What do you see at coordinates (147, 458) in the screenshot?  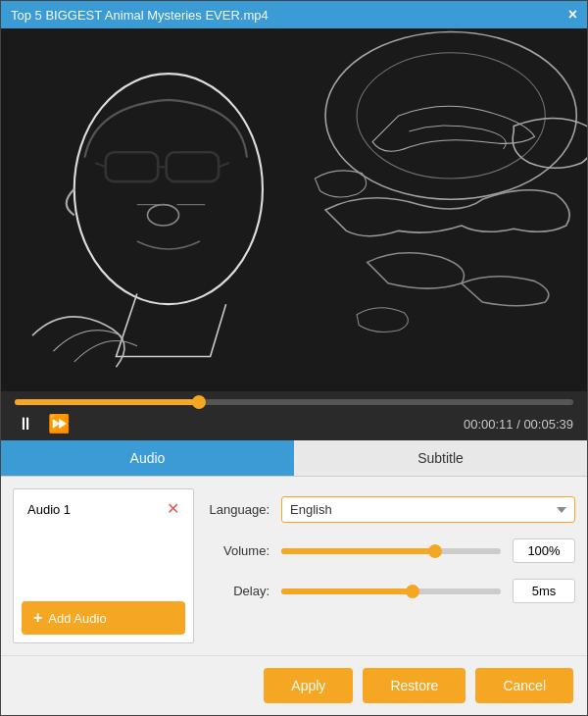 I see `tab-audio: Audio` at bounding box center [147, 458].